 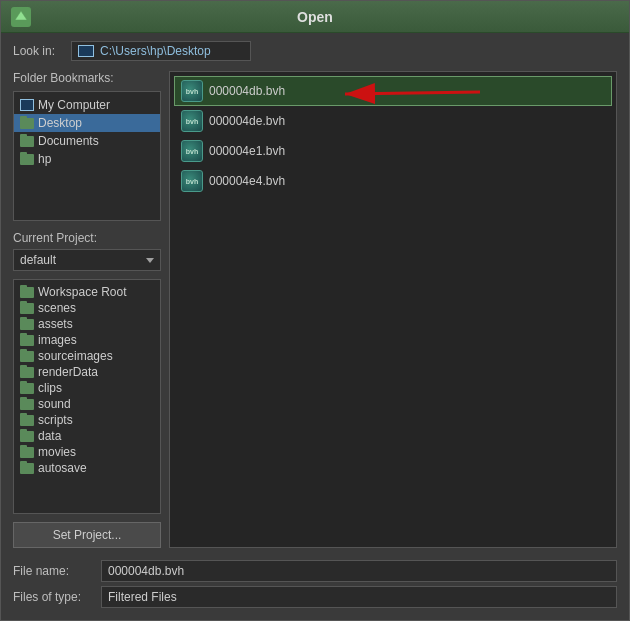 I want to click on tree-item-label: assets, so click(x=56, y=324).